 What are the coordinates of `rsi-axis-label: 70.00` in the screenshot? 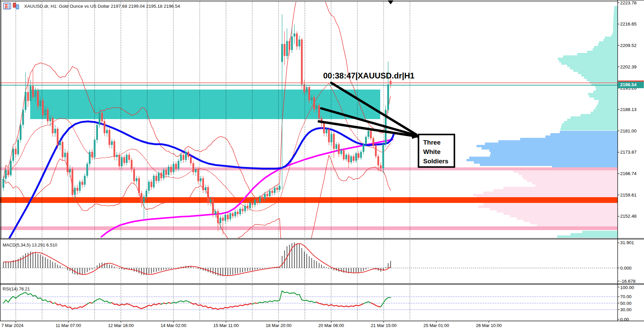 It's located at (626, 296).